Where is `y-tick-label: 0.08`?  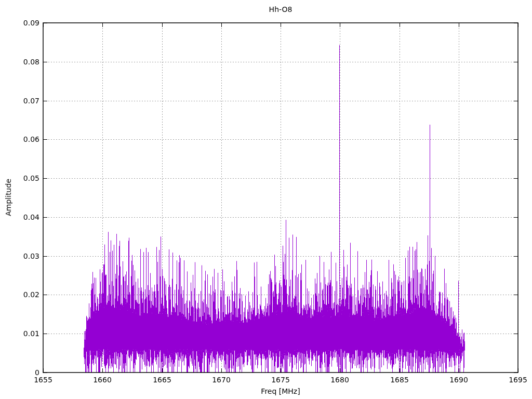 y-tick-label: 0.08 is located at coordinates (20, 62).